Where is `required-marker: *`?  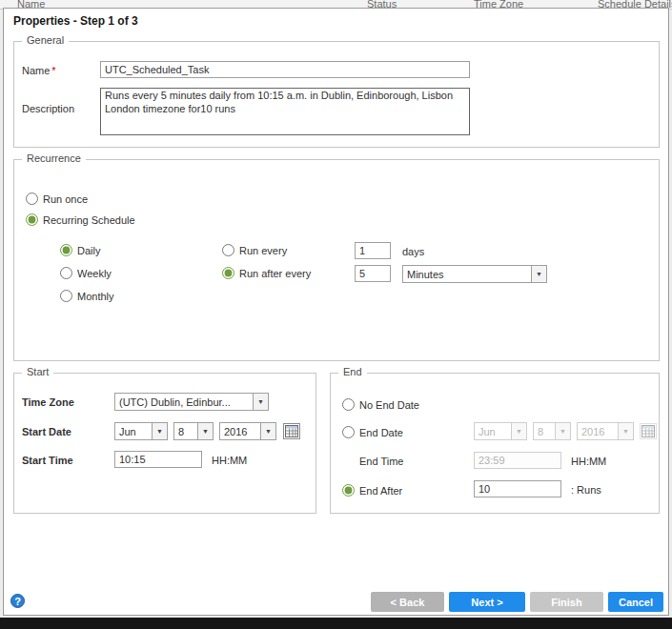
required-marker: * is located at coordinates (53, 71).